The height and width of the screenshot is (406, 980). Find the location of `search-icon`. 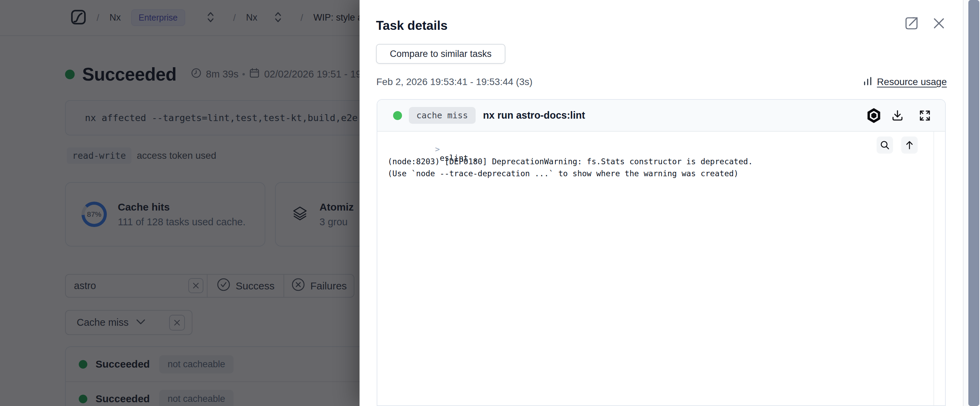

search-icon is located at coordinates (885, 145).